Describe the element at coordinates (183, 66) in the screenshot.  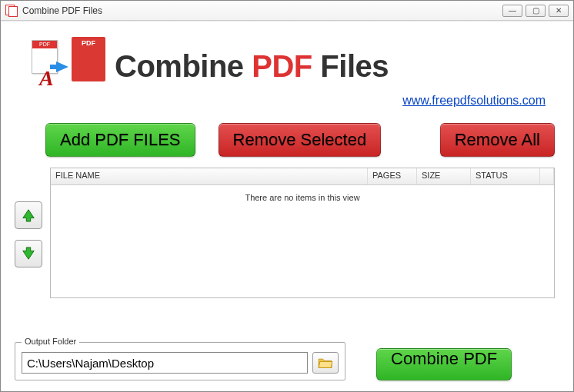
I see `header-title-part1: Combine` at that location.